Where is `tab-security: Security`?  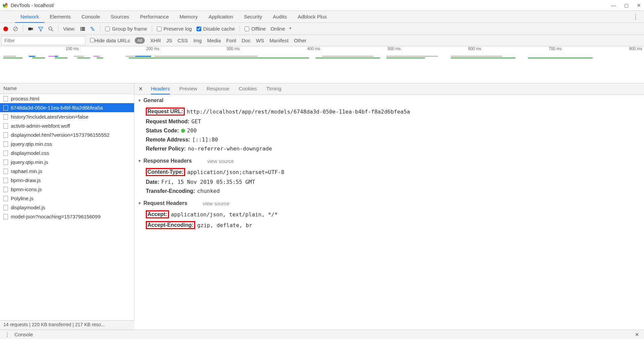
tab-security: Security is located at coordinates (253, 17).